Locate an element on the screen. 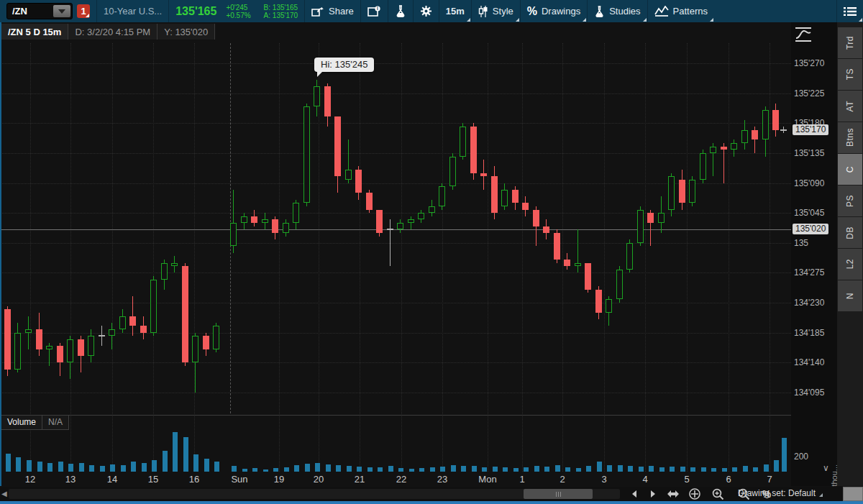 This screenshot has width=863, height=504. time-axis-label: 20 is located at coordinates (319, 479).